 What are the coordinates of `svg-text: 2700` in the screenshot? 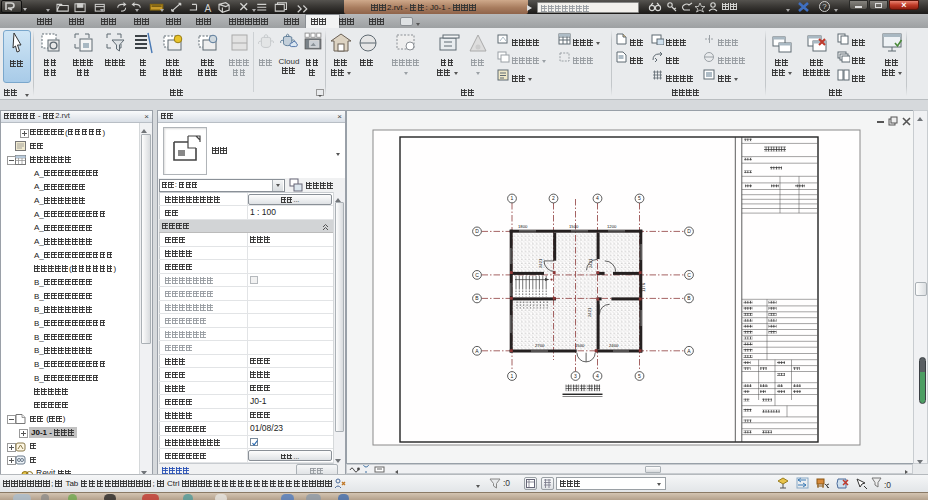 It's located at (540, 346).